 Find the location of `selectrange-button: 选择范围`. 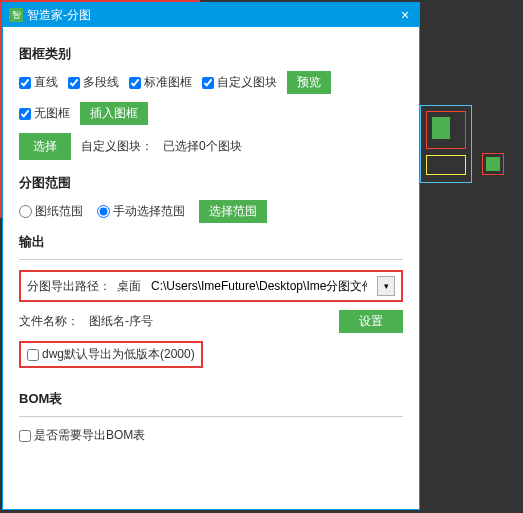

selectrange-button: 选择范围 is located at coordinates (233, 212).